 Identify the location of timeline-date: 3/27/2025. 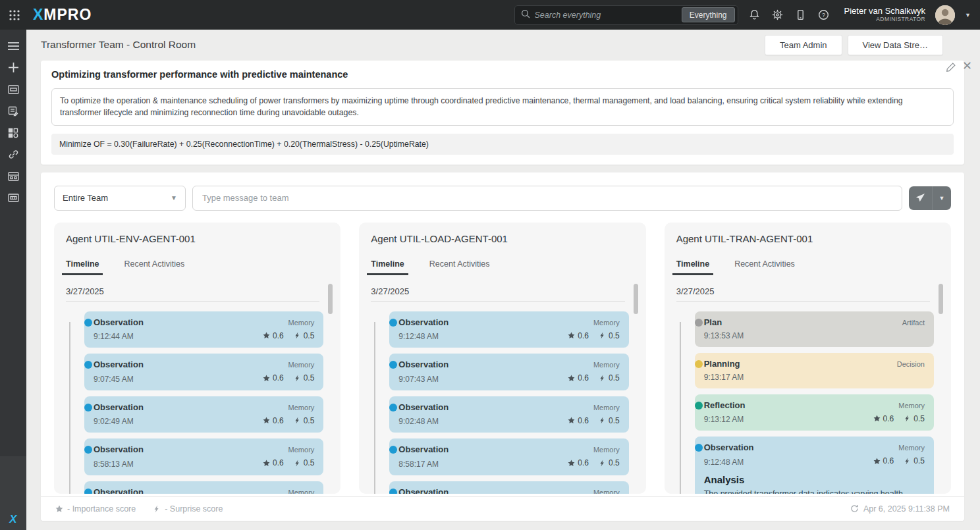
(803, 294).